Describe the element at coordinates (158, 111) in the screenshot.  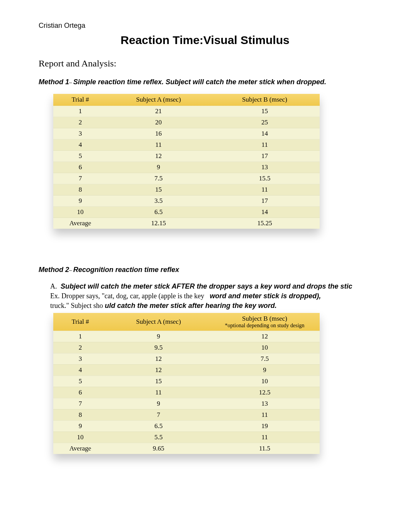
I see `cell-subject-a: 21` at that location.